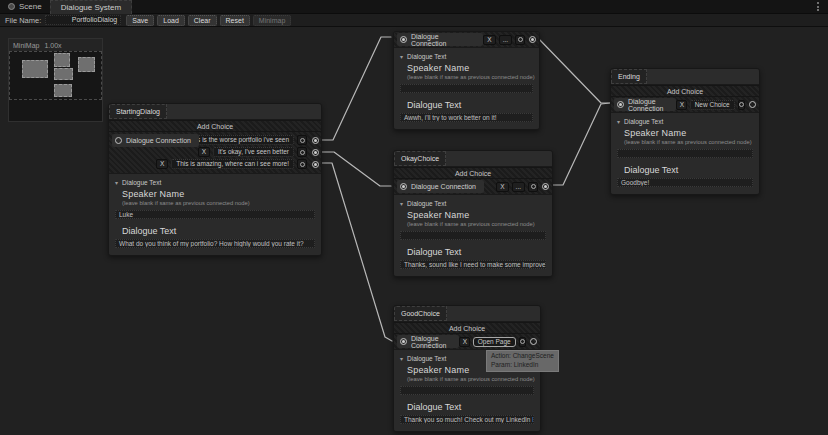  Describe the element at coordinates (473, 264) in the screenshot. I see `dialogue-text-input: Thanks, sound like I need to make some i…` at that location.